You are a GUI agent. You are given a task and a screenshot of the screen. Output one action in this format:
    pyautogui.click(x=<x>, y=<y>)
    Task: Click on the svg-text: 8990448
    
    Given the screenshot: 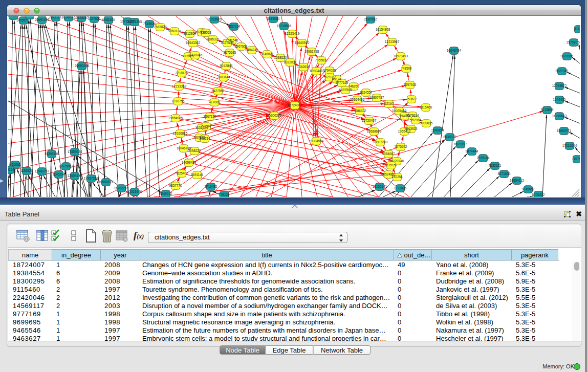 What is the action you would take?
    pyautogui.click(x=316, y=71)
    